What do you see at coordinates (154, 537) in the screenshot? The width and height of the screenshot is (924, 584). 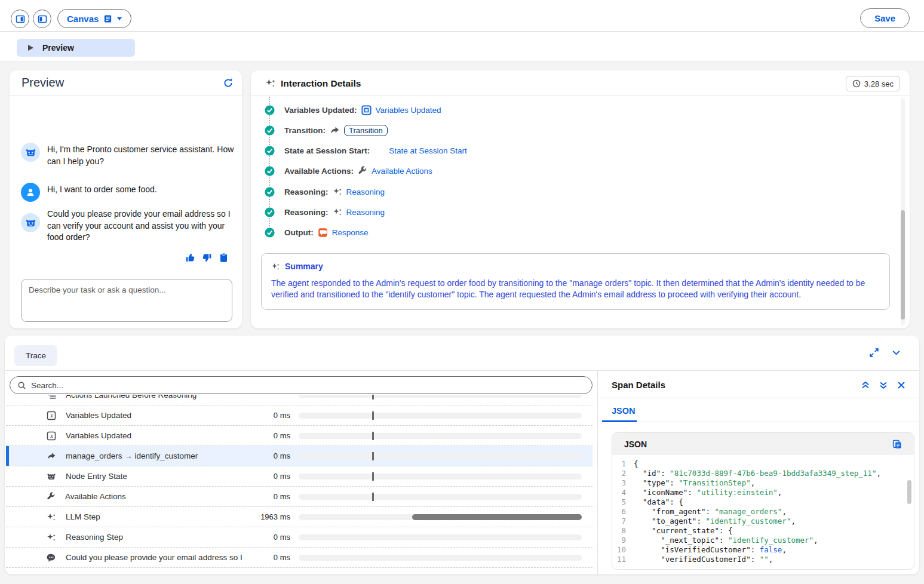 I see `trace-row-label: Reasoning Step` at bounding box center [154, 537].